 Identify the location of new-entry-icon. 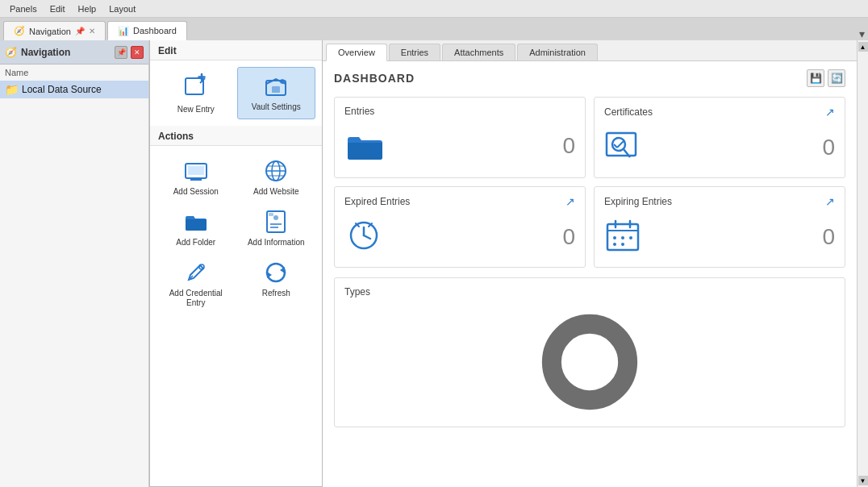
(196, 89).